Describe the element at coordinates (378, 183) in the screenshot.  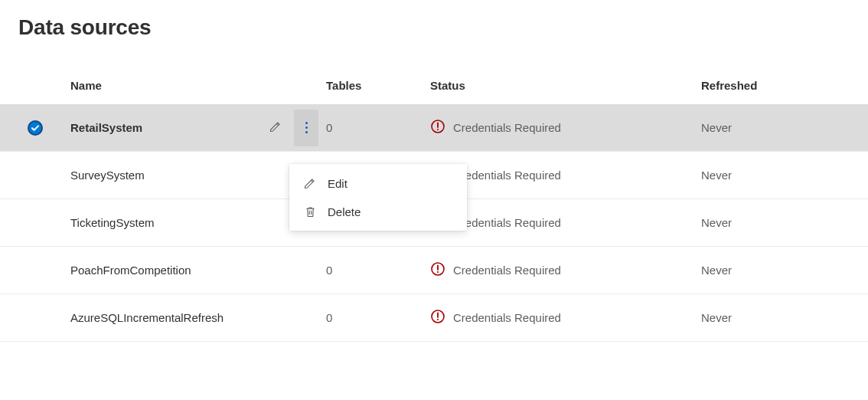
I see `menu-item-edit: Edit` at that location.